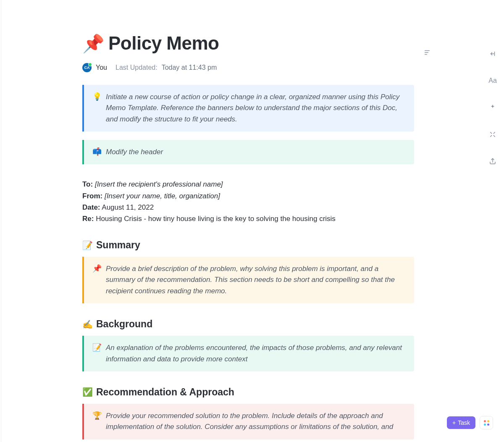 The height and width of the screenshot is (442, 504). Describe the element at coordinates (461, 423) in the screenshot. I see `create-task-button: + Task` at that location.